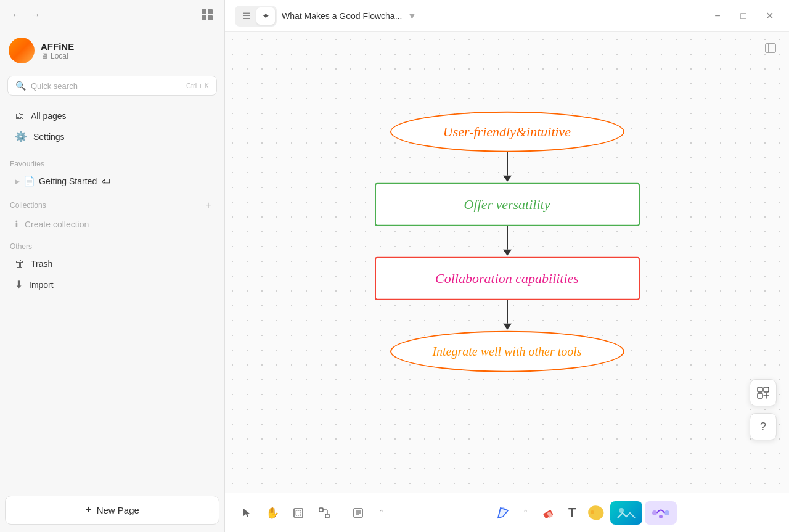 This screenshot has height=532, width=789. I want to click on restore-button: □, so click(743, 16).